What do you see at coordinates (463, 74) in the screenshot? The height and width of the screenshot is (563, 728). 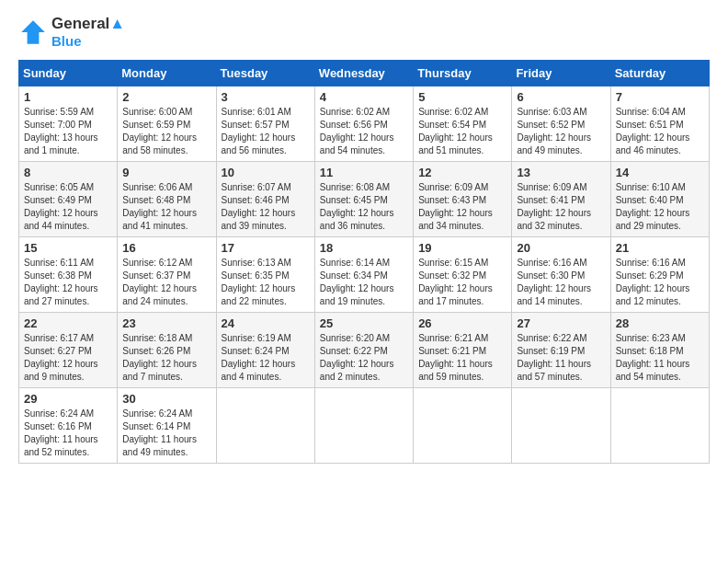 I see `header-cell-thursday: Thursday` at bounding box center [463, 74].